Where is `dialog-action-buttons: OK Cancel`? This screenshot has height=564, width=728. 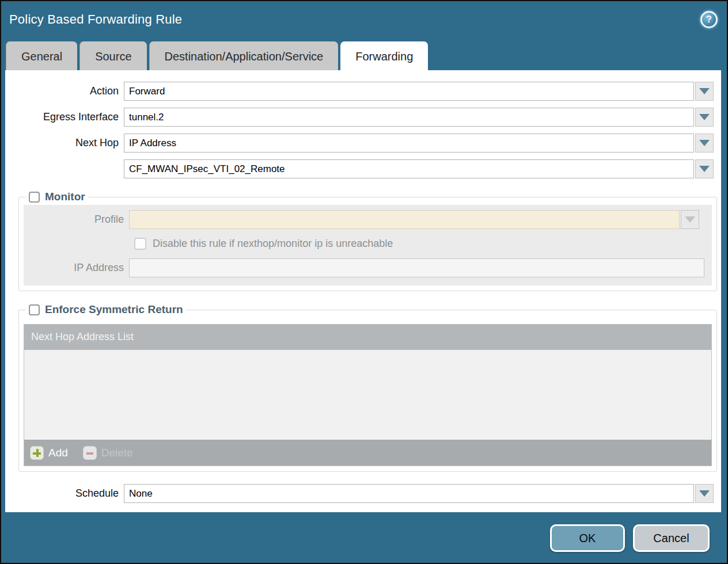
dialog-action-buttons: OK Cancel is located at coordinates (630, 538).